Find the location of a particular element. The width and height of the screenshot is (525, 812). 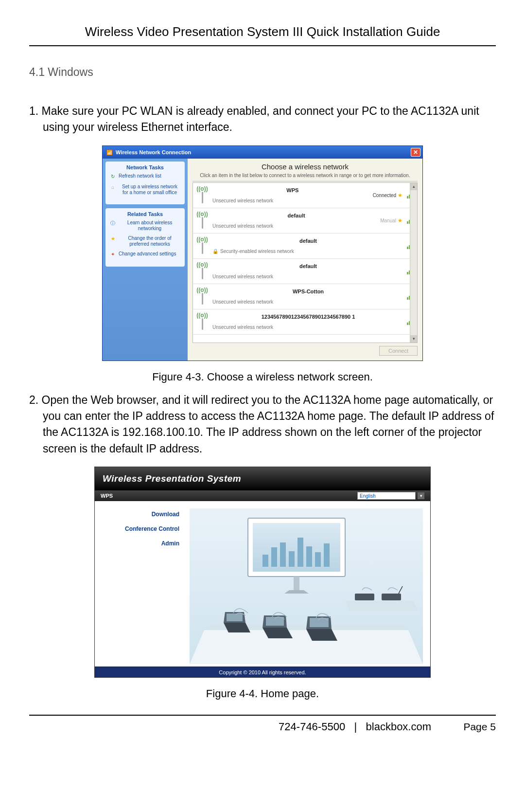

xp-window-title: 📶 Wireless Network Connection is located at coordinates (149, 152).